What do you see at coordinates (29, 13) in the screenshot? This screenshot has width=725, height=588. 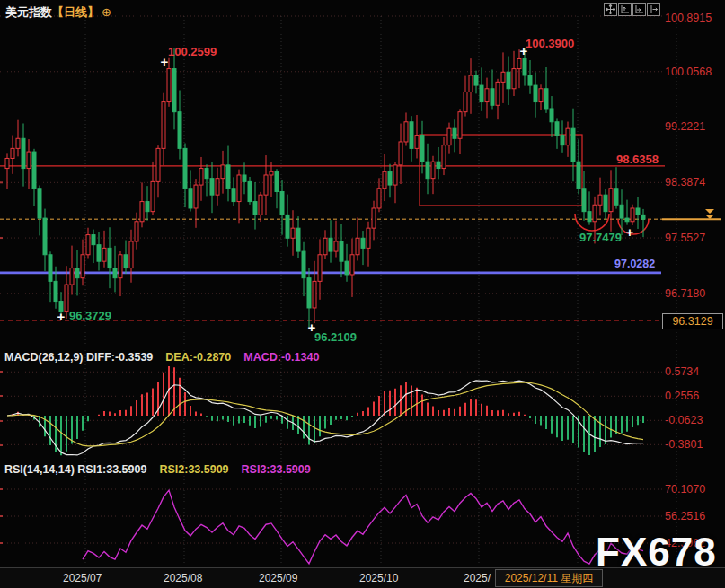 I see `instrument-name: 美元指数` at bounding box center [29, 13].